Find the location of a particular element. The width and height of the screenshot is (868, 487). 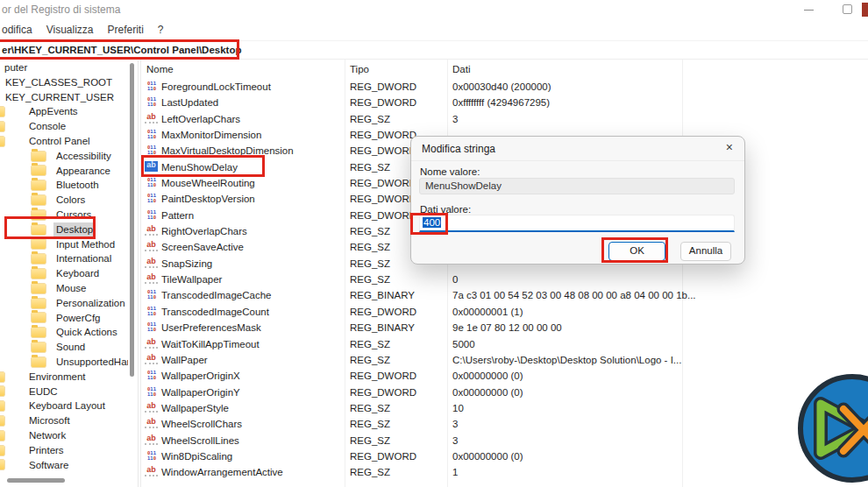

value-name: WallPaper is located at coordinates (184, 360).